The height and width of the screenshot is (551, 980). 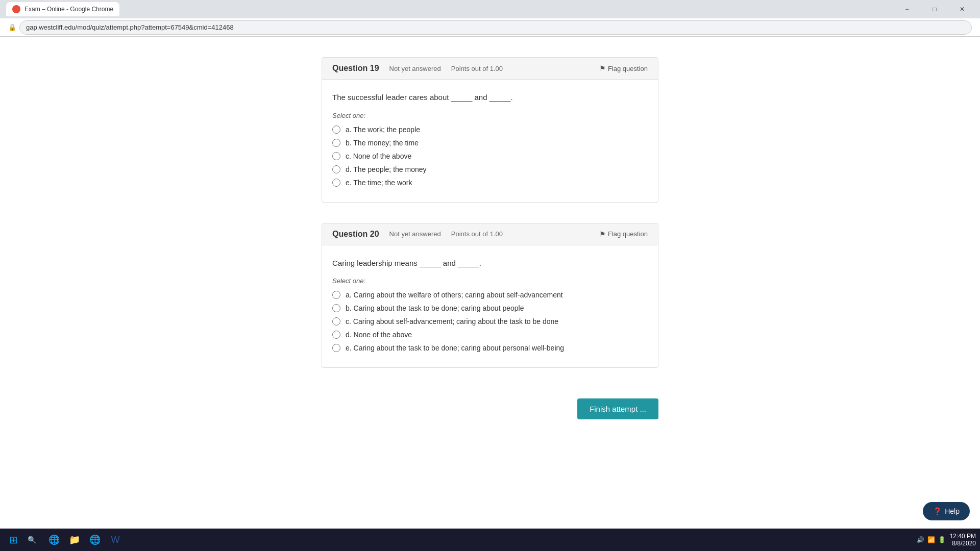 What do you see at coordinates (931, 540) in the screenshot?
I see `wifi-icon: 📶` at bounding box center [931, 540].